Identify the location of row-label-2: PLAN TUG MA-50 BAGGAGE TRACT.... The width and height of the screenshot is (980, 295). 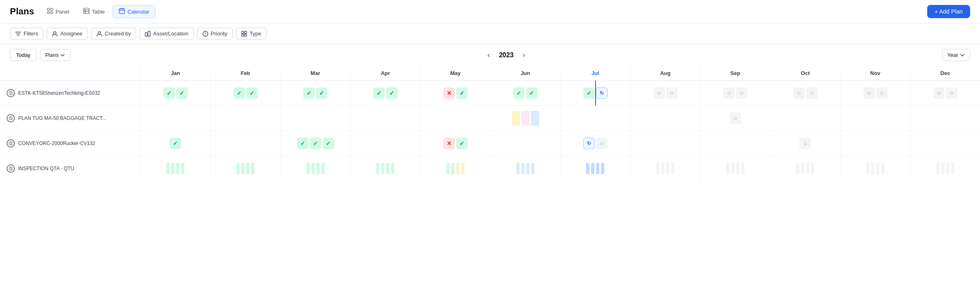
(70, 118).